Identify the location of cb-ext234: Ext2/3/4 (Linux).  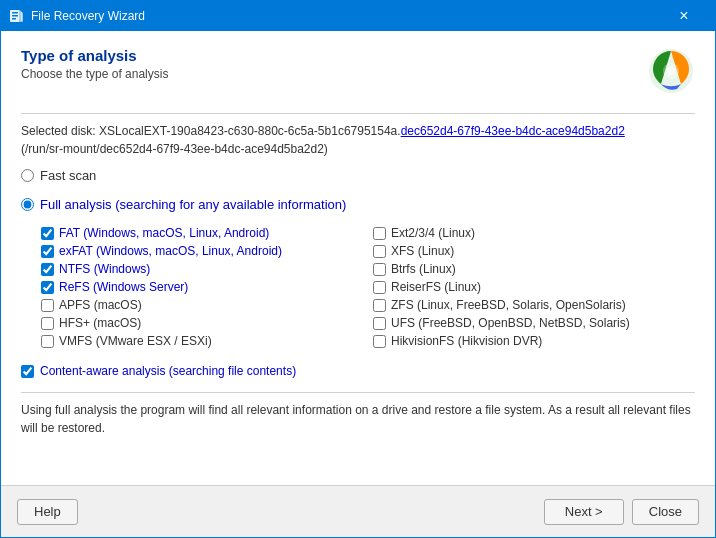
(534, 233).